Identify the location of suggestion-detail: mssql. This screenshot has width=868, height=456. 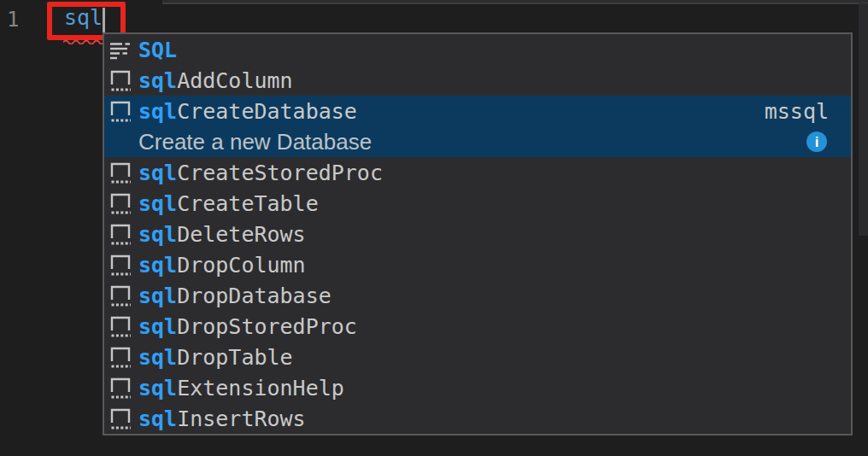
(808, 111).